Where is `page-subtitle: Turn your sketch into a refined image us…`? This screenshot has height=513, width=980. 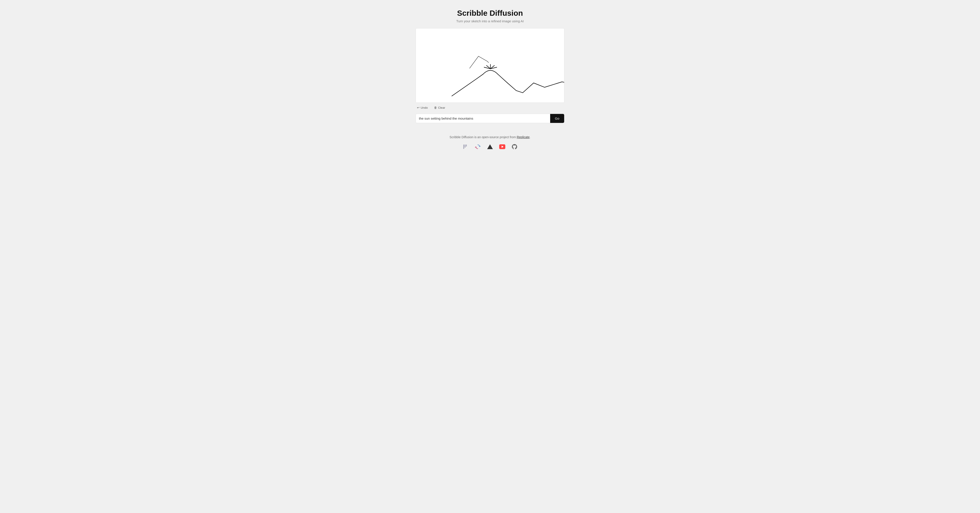 page-subtitle: Turn your sketch into a refined image us… is located at coordinates (490, 21).